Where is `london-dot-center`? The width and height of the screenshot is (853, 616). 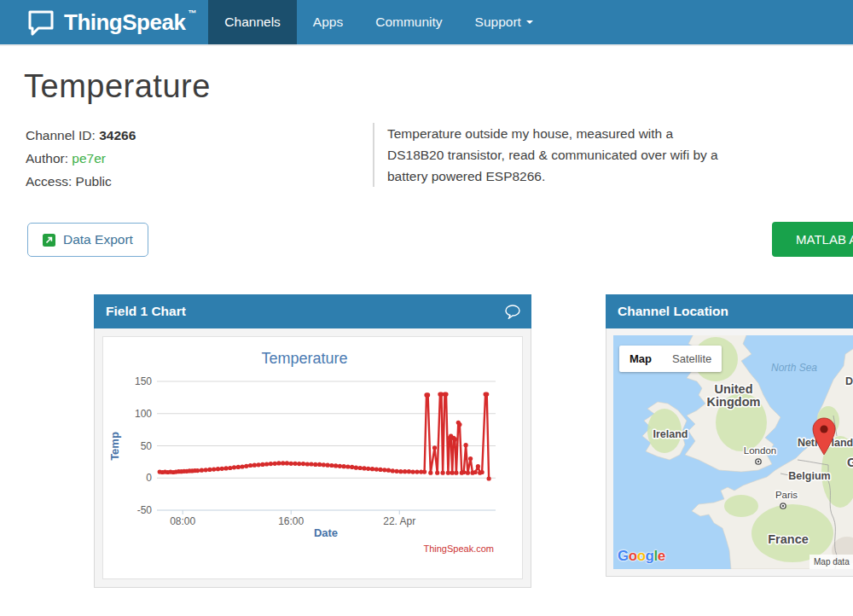
london-dot-center is located at coordinates (758, 462).